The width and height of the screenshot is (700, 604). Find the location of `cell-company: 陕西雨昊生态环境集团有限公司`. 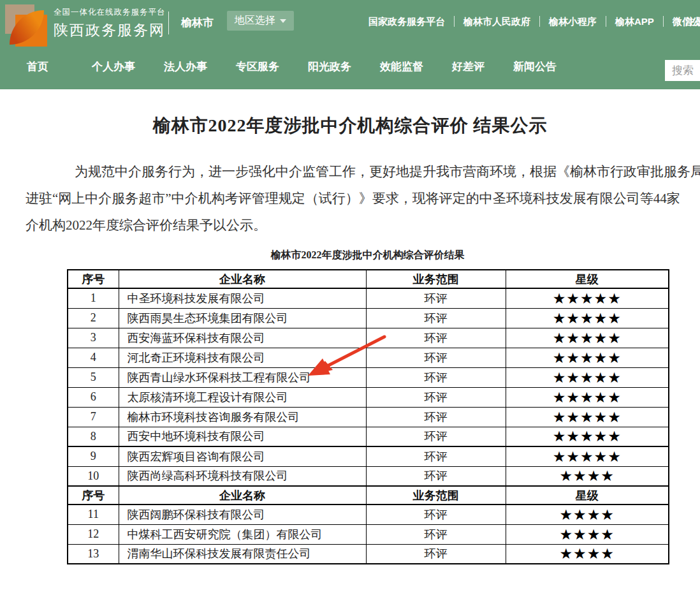

cell-company: 陕西雨昊生态环境集团有限公司 is located at coordinates (242, 318).